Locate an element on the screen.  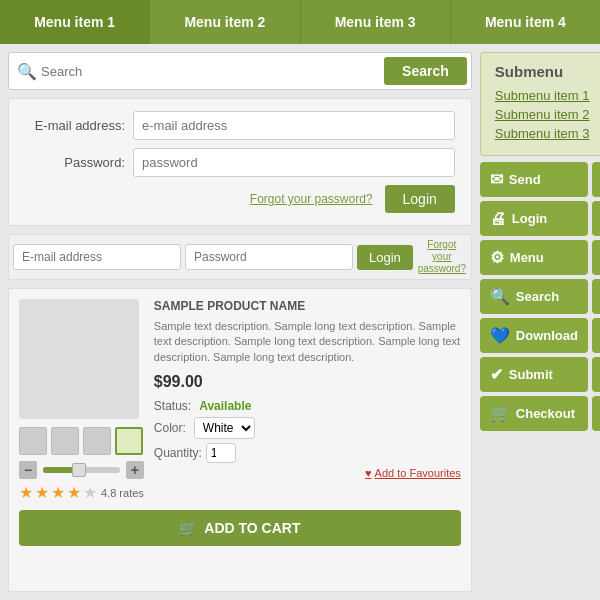
nav-item-2: Menu item 2 is located at coordinates (225, 22).